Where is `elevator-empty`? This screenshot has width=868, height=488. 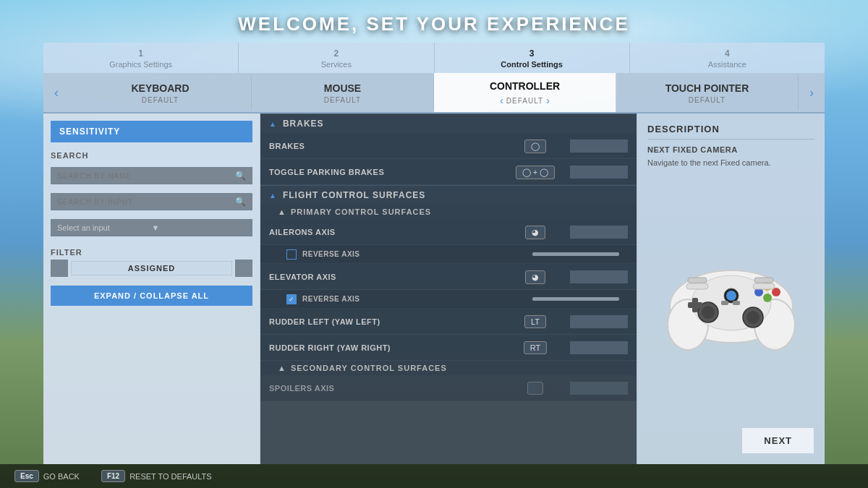
elevator-empty is located at coordinates (599, 277).